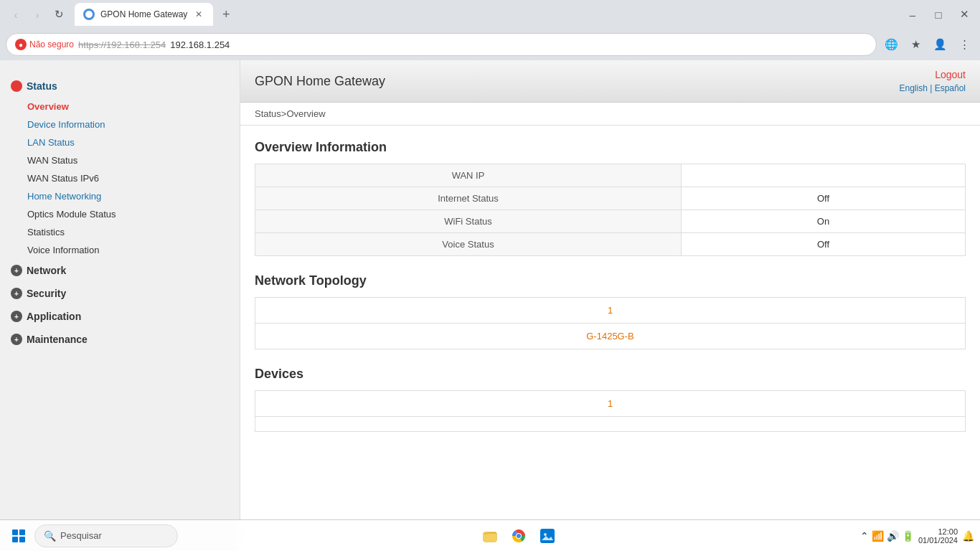 Image resolution: width=980 pixels, height=551 pixels. I want to click on overview-link: Overview, so click(48, 106).